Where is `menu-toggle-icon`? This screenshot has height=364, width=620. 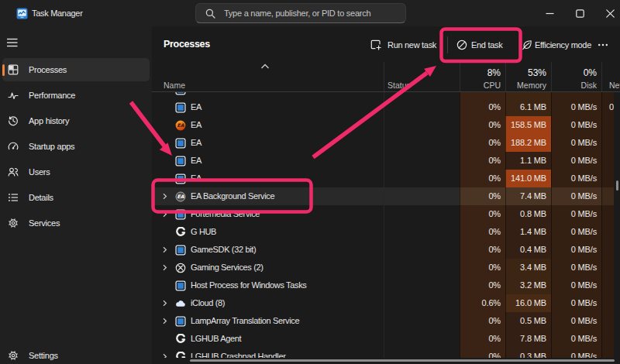
menu-toggle-icon is located at coordinates (12, 43).